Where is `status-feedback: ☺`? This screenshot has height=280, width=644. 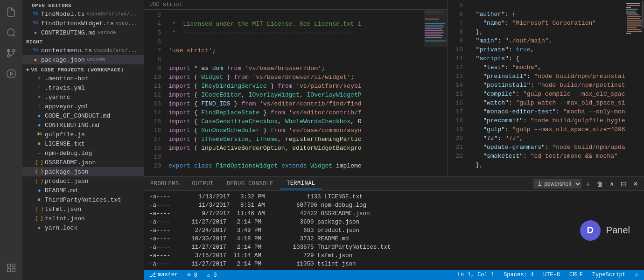
status-feedback: ☺ is located at coordinates (637, 275).